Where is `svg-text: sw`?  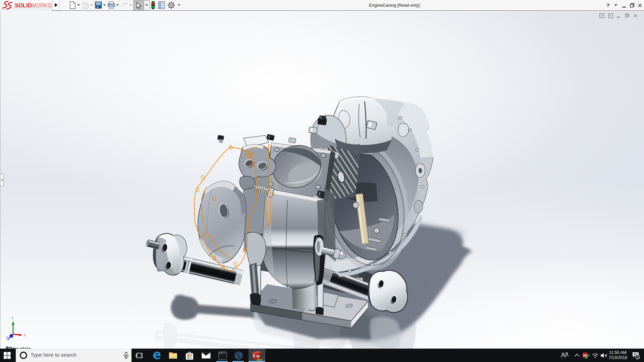
svg-text: sw is located at coordinates (585, 355).